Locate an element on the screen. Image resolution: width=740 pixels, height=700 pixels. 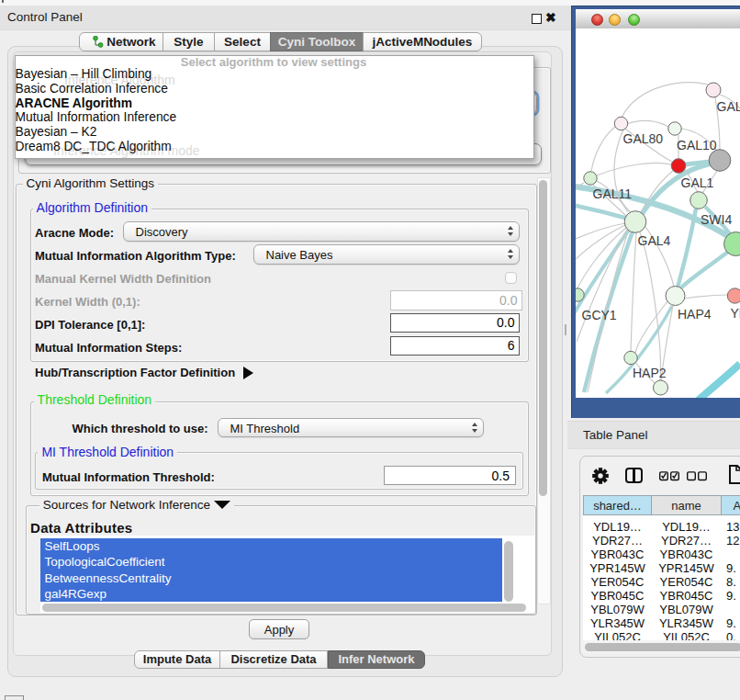
svg-text: GAL10 is located at coordinates (697, 145).